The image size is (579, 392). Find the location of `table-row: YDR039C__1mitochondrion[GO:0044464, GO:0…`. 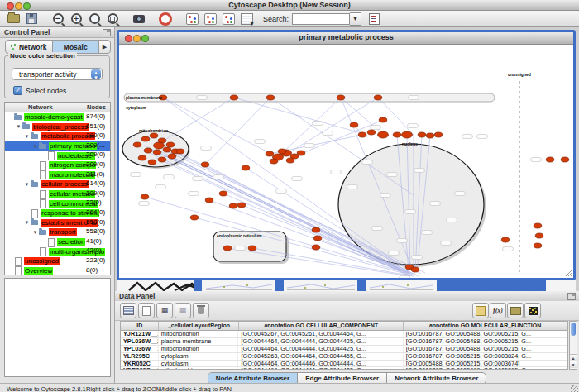

table-row: YDR039C__1mitochondrion[GO:0044464, GO:0… is located at coordinates (344, 369).